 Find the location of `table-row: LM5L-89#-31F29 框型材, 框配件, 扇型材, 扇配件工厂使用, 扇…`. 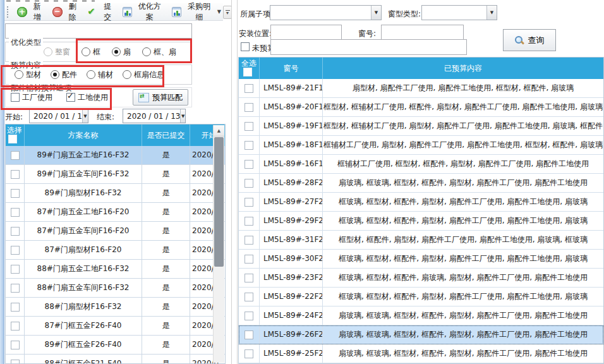

table-row: LM5L-89#-31F29 框型材, 框配件, 扇型材, 扇配件工厂使用, 扇… is located at coordinates (421, 240).